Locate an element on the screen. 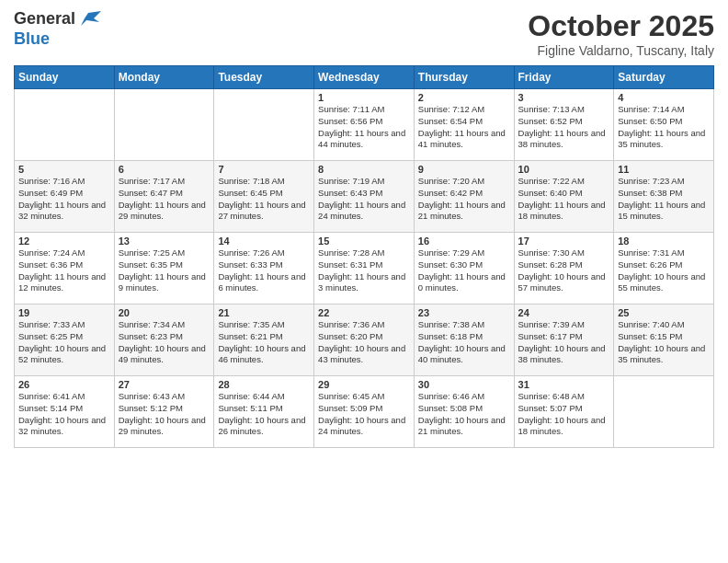 The image size is (728, 563). day-info: Daylight: 10 hours and 38 minutes. is located at coordinates (564, 355).